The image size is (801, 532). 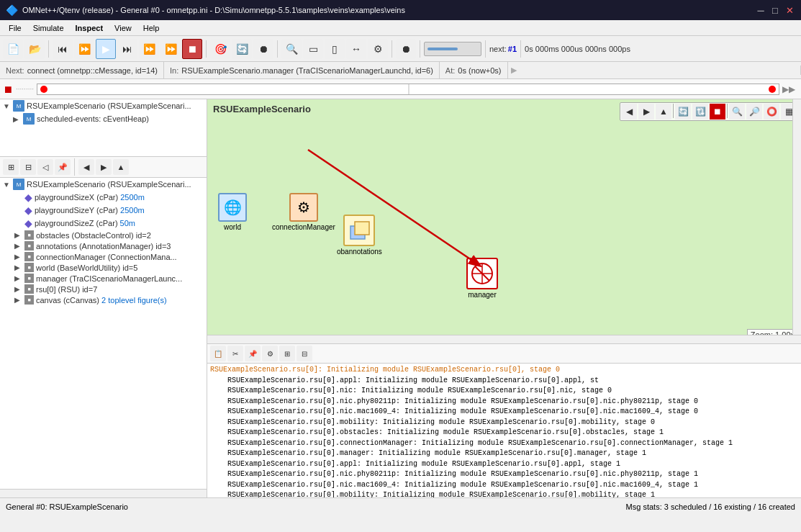 What do you see at coordinates (109, 106) in the screenshot?
I see `tree-label-rsu-top: RSUExampleScenario (RSUExampleScenari...` at bounding box center [109, 106].